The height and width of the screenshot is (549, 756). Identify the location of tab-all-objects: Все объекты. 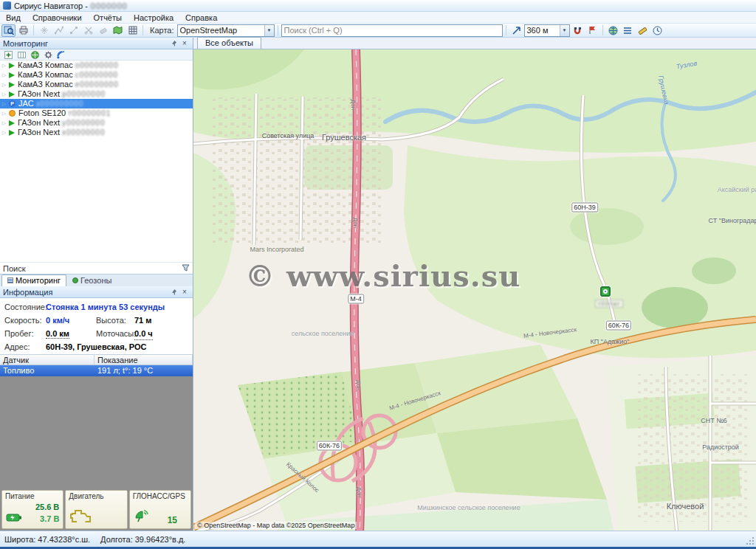
(229, 43).